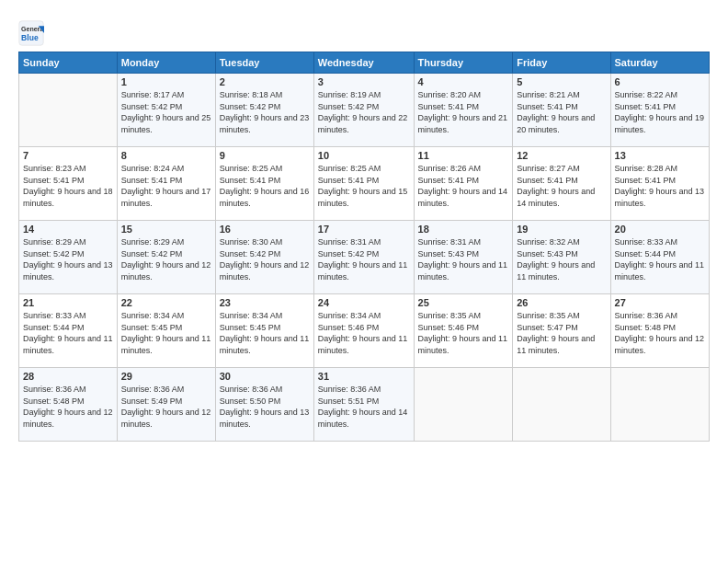 The height and width of the screenshot is (563, 728). What do you see at coordinates (660, 110) in the screenshot?
I see `calendar-cell: 6Sunrise: 8:22 AMSunset: 5:41 PMDaylight…` at bounding box center [660, 110].